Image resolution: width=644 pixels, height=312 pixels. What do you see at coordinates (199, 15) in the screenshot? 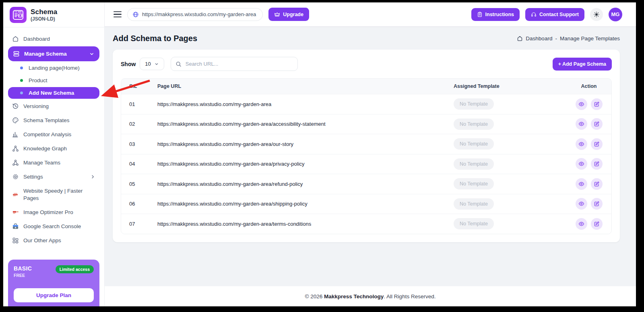
I see `site-url-text: https://makkpress.wixstudio.com/my-garde…` at bounding box center [199, 15].